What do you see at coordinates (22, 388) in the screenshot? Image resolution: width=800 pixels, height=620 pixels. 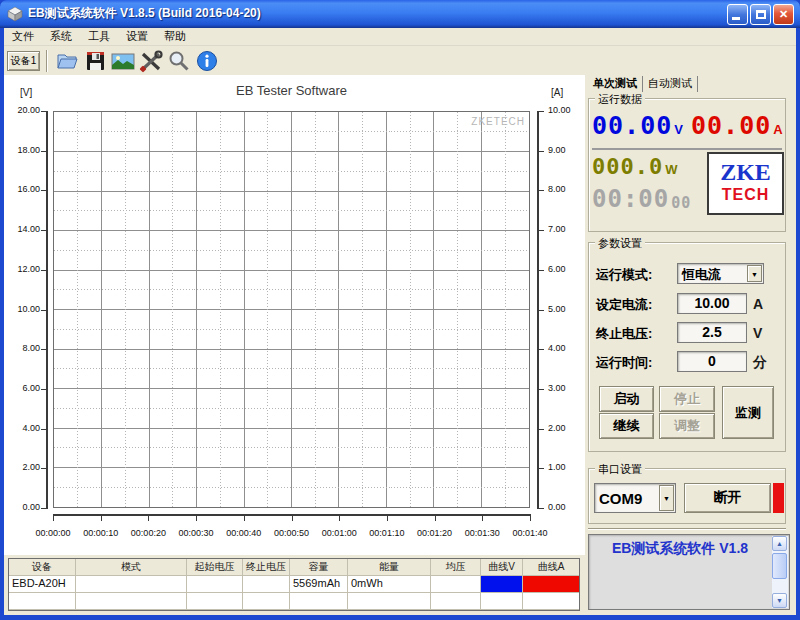 I see `left-axis-tick-label: 6.00` at bounding box center [22, 388].